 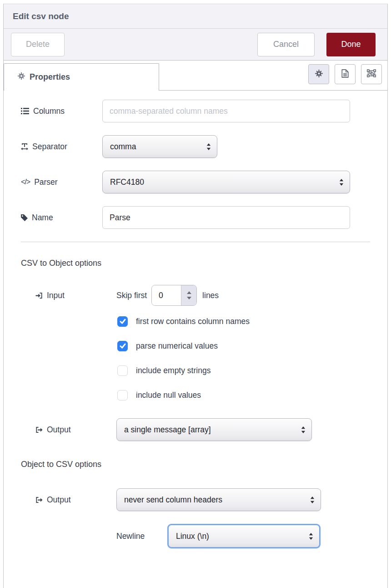 What do you see at coordinates (196, 264) in the screenshot?
I see `csv-to-object-heading: CSV to Object options` at bounding box center [196, 264].